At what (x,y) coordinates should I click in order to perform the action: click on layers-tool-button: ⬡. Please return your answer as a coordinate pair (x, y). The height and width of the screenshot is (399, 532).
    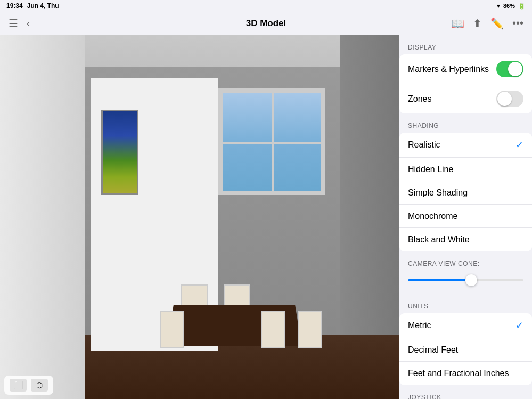
    Looking at the image, I should click on (39, 385).